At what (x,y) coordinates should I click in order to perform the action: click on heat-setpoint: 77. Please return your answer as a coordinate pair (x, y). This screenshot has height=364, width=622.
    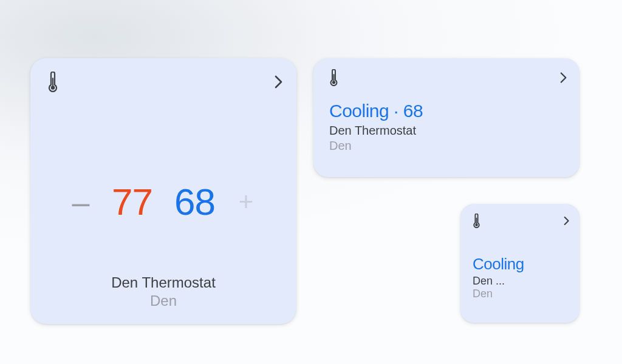
    Looking at the image, I should click on (132, 202).